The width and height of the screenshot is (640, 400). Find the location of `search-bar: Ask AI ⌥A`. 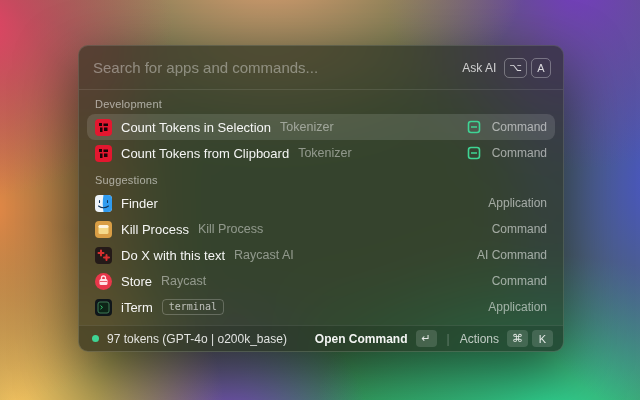

search-bar: Ask AI ⌥A is located at coordinates (321, 68).